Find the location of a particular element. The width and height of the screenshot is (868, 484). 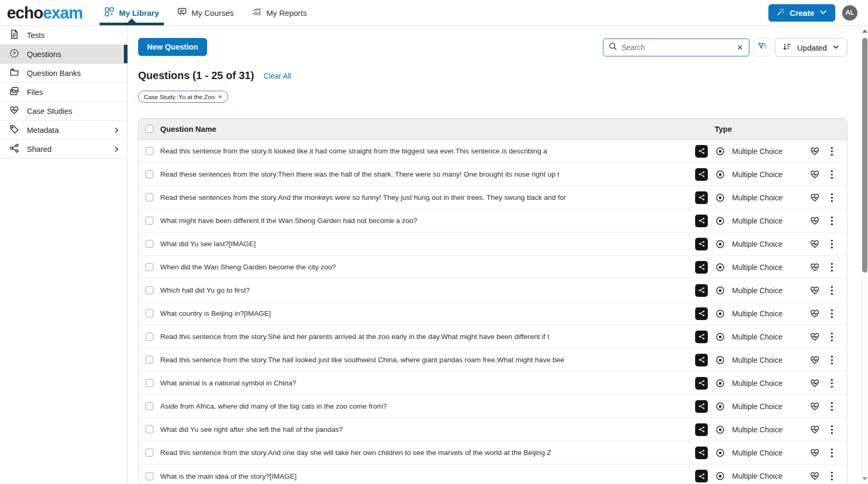

question-name: What did Yu see last?[IMAGE] is located at coordinates (208, 244).